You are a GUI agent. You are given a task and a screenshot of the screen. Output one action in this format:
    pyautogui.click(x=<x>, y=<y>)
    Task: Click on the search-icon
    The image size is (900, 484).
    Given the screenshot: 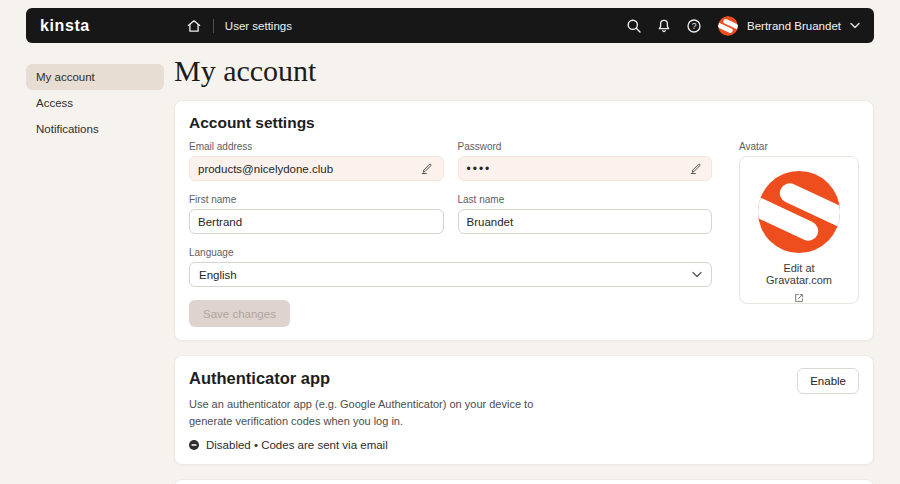 What is the action you would take?
    pyautogui.click(x=634, y=26)
    